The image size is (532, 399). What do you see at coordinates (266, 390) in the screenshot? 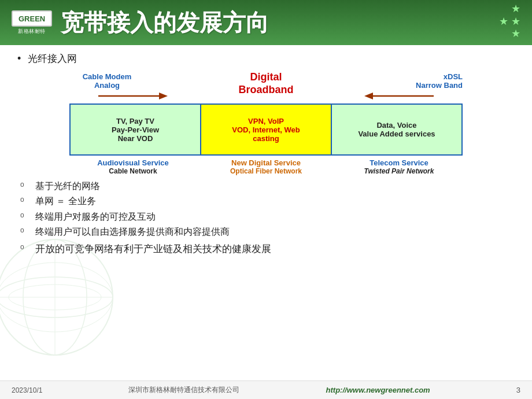
I see `footer: 2023/10/1 深圳市新格林耐特通信技术有限公司 http://www.ne…` at bounding box center [266, 390].